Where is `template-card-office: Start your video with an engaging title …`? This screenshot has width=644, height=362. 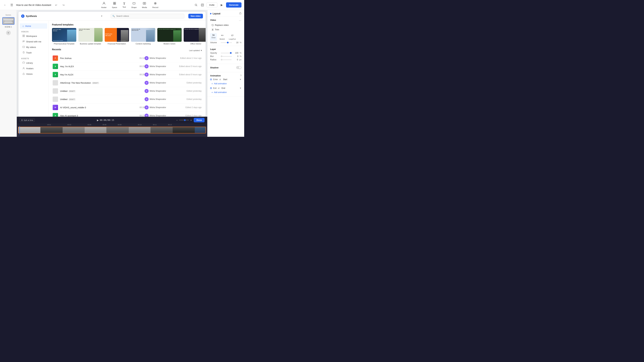 template-card-office: Start your video with an engaging title … is located at coordinates (194, 36).